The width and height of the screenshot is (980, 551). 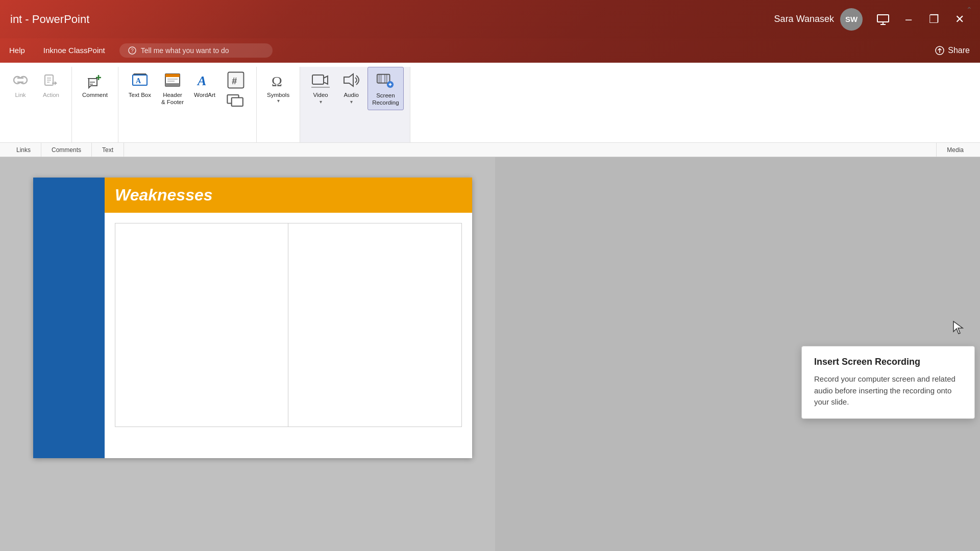 What do you see at coordinates (205, 95) in the screenshot?
I see `wordart-label: WordArt` at bounding box center [205, 95].